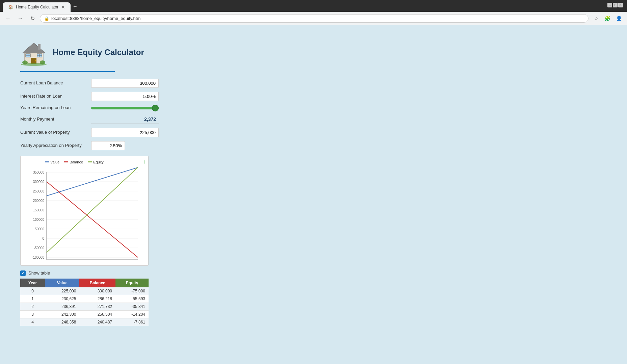 This screenshot has height=364, width=627. Describe the element at coordinates (91, 83) in the screenshot. I see `loan-balance-row: Current Loan Balance` at that location.